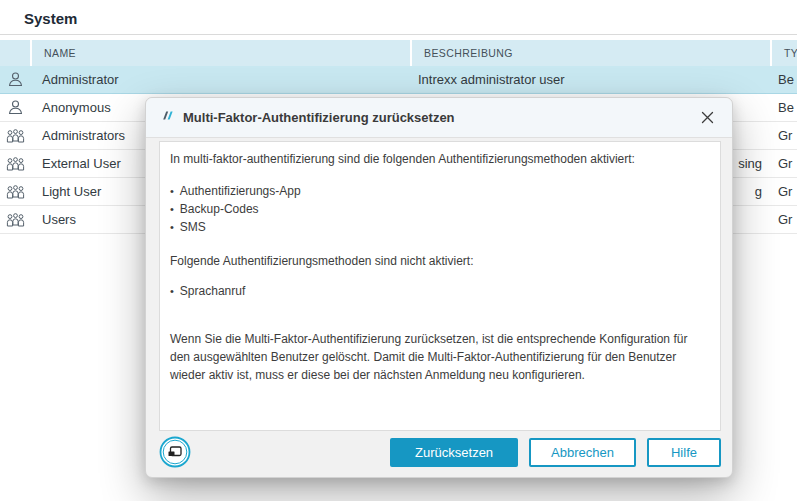  I want to click on list-item: Backup-Codes, so click(440, 209).